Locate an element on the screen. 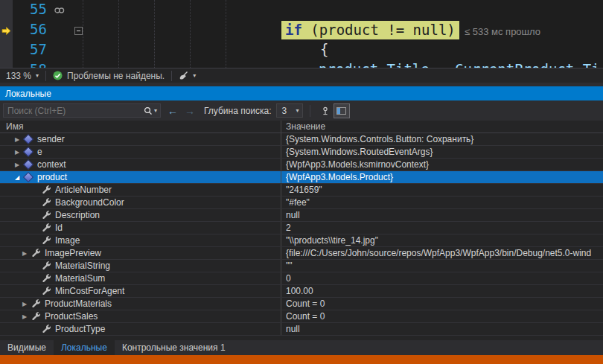 This screenshot has width=603, height=364. row-e: ▶e {System.Windows.RoutedEventArgs} is located at coordinates (302, 152).